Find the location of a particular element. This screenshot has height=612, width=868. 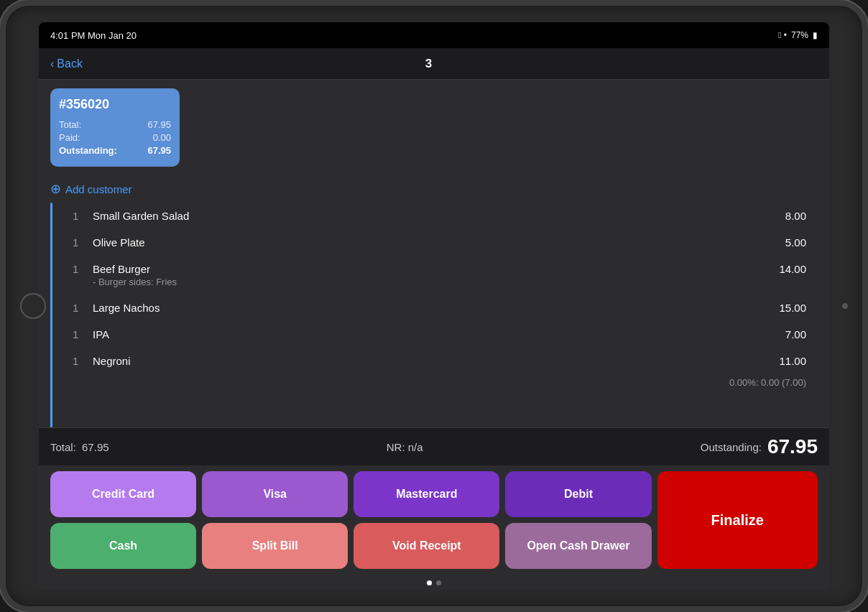

item-price: 14.00 is located at coordinates (793, 269).